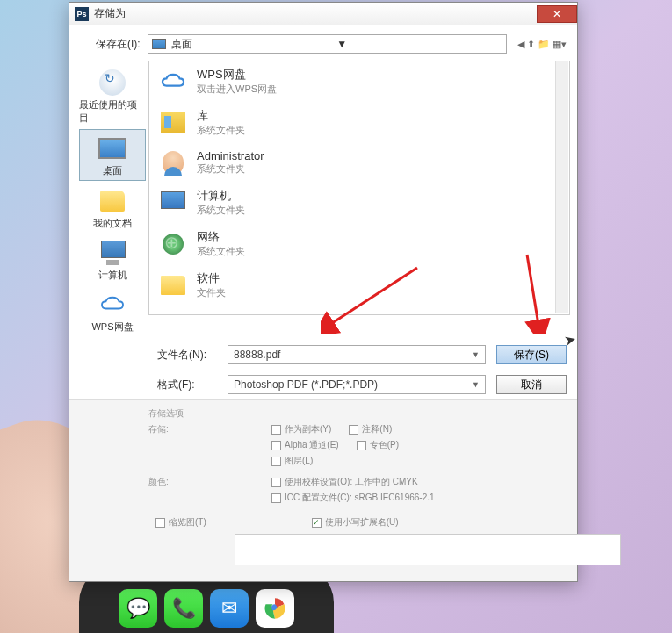 The width and height of the screenshot is (672, 633). Describe the element at coordinates (112, 311) in the screenshot. I see `sidebar-item-wps: WPS网盘` at that location.